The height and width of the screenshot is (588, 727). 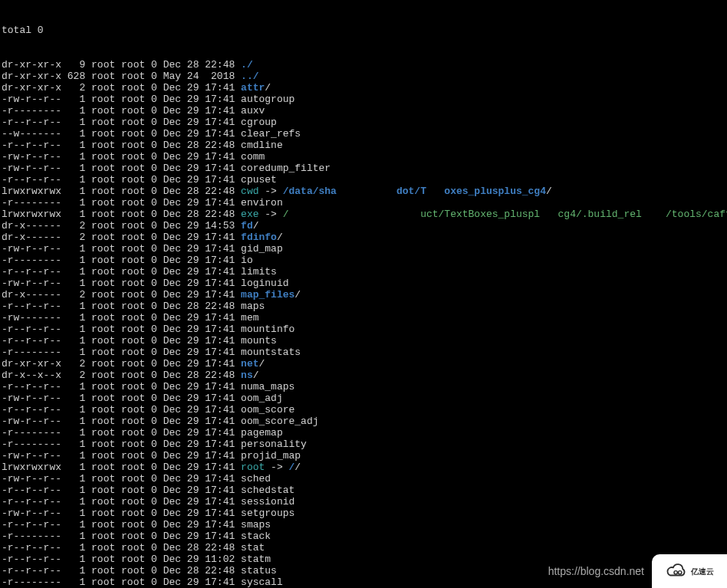 What do you see at coordinates (268, 386) in the screenshot?
I see `file-name: numa_maps` at bounding box center [268, 386].